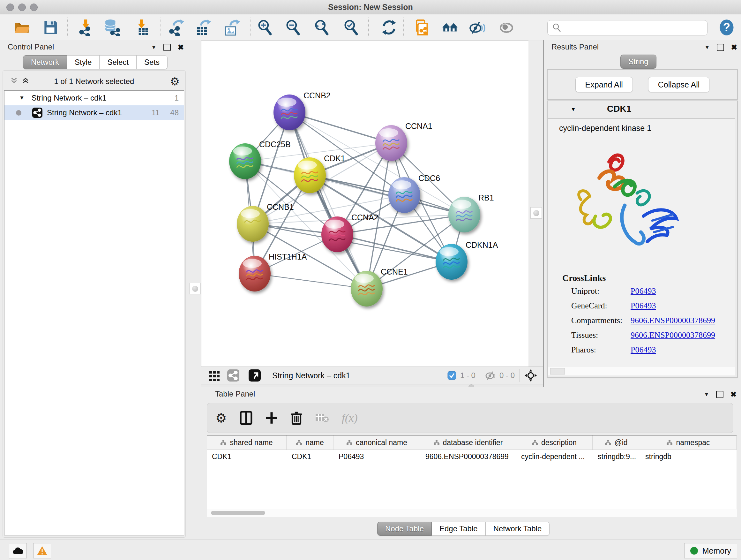 The height and width of the screenshot is (560, 741). I want to click on tab-network: Network, so click(45, 62).